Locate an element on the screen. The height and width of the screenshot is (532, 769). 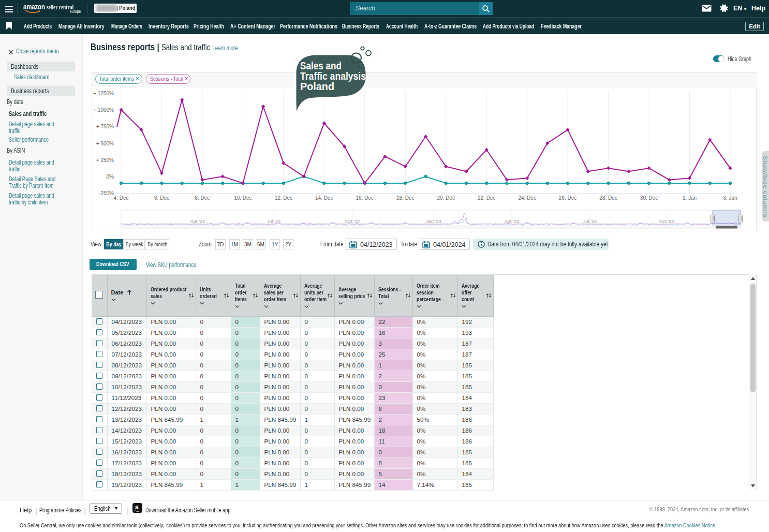
svg-text: 4. Dec is located at coordinates (121, 198).